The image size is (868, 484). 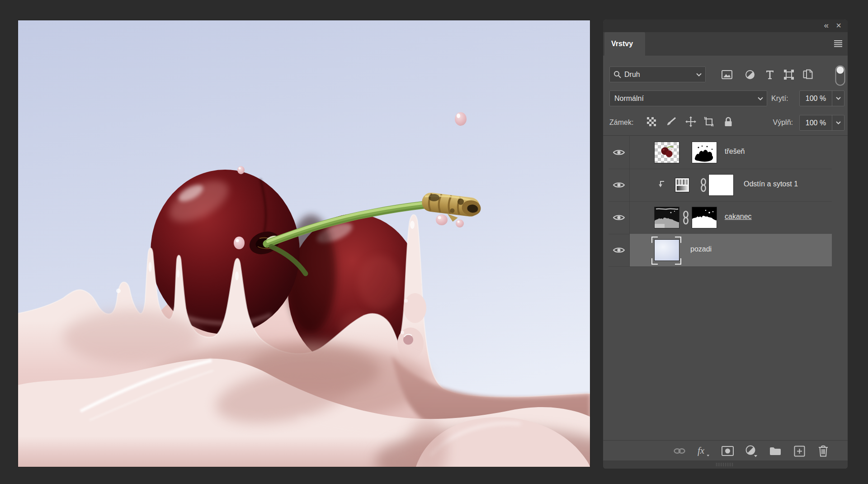 What do you see at coordinates (720, 185) in the screenshot?
I see `layer-row-odstin: Odstín a sytost 1` at bounding box center [720, 185].